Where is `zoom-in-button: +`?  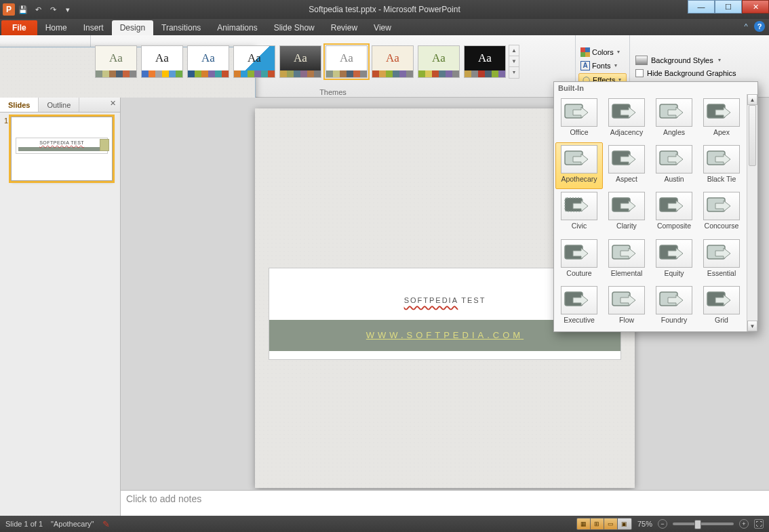
zoom-in-button: + is located at coordinates (744, 524).